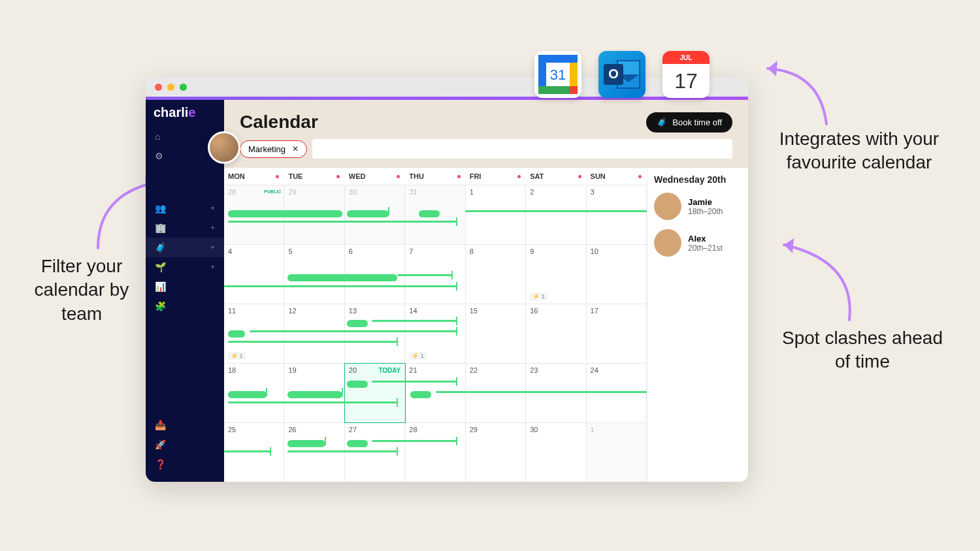 Image resolution: width=980 pixels, height=551 pixels. Describe the element at coordinates (813, 285) in the screenshot. I see `arrow-right-bot` at that location.